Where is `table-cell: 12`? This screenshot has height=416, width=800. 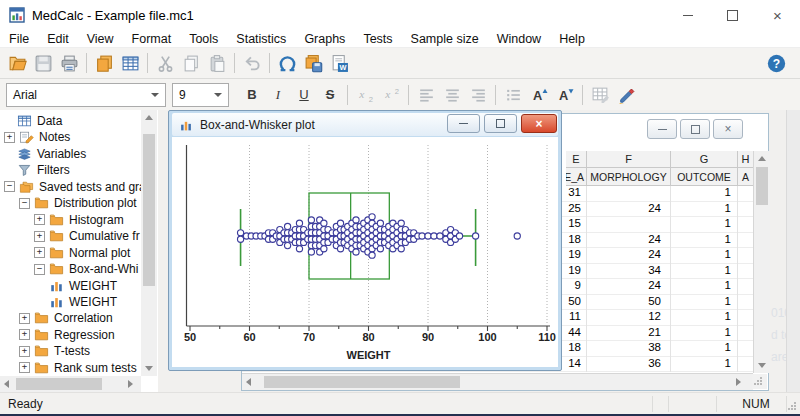
table-cell: 12 is located at coordinates (624, 318).